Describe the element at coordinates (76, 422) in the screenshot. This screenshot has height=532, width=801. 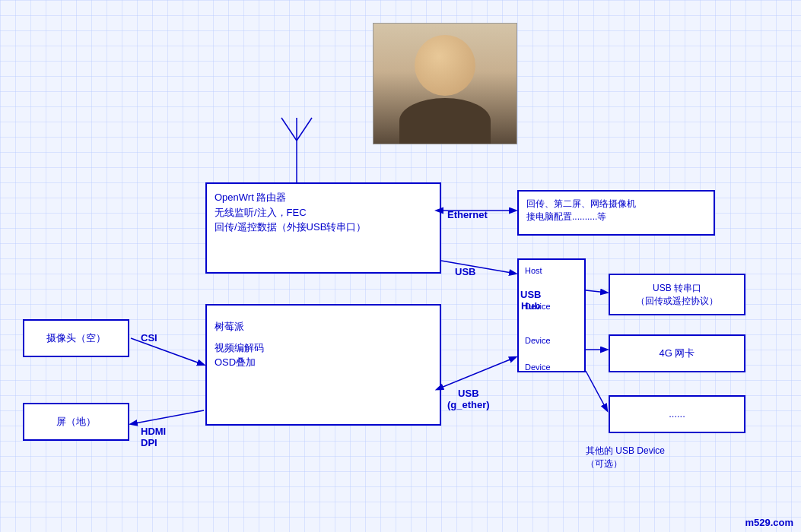
I see `screen-box: 屏（地）` at that location.